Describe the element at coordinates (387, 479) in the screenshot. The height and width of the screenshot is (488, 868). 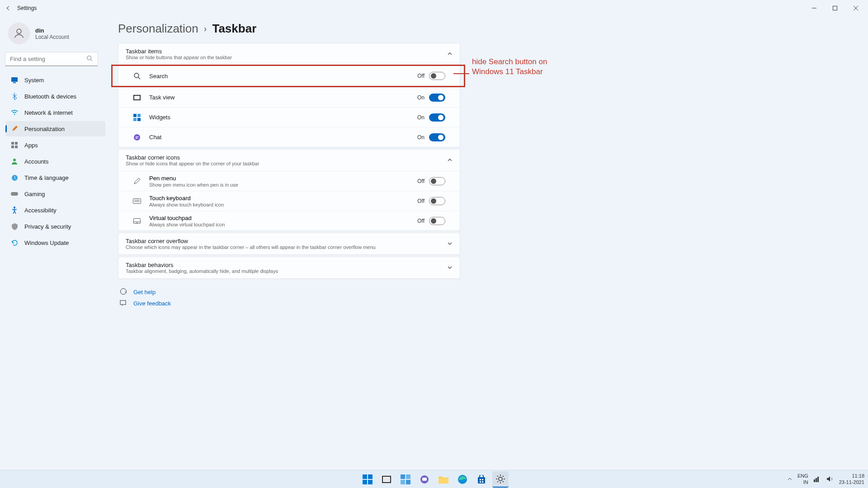
I see `taskview-button` at that location.